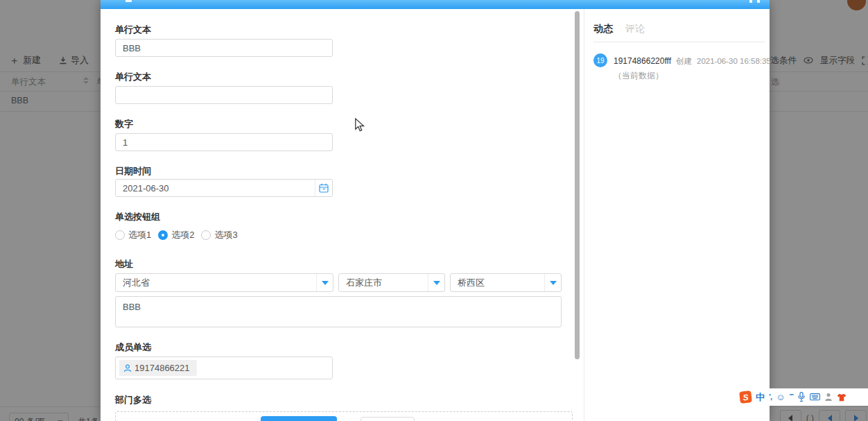  Describe the element at coordinates (760, 397) in the screenshot. I see `ime-chinese-mode-icon: 中` at that location.